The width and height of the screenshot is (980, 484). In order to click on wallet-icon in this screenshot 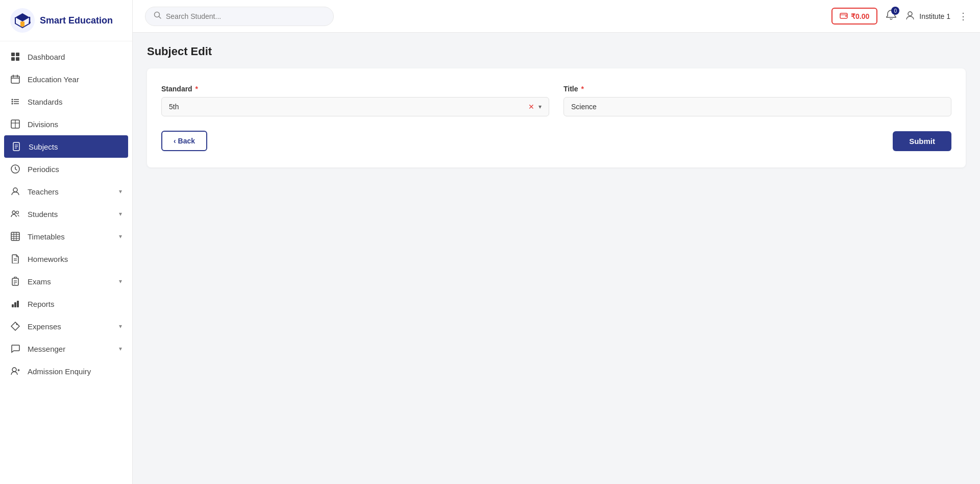, I will do `click(844, 16)`.